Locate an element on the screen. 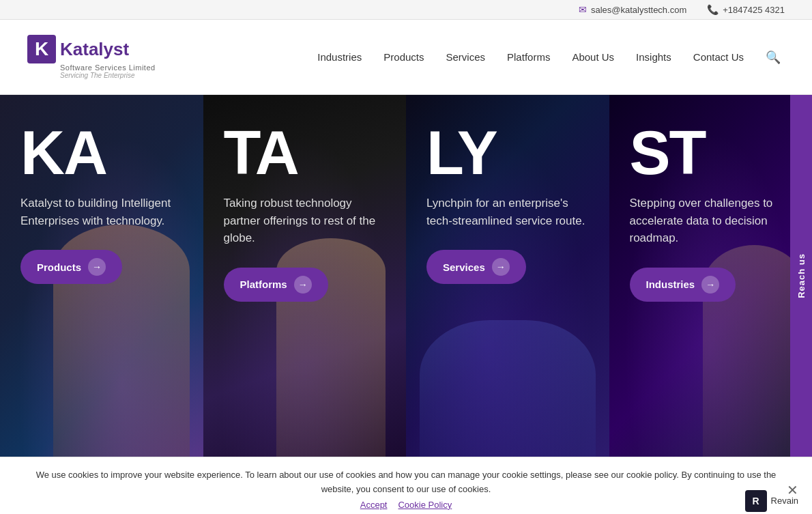 The image size is (812, 514). email-icon: ✉ is located at coordinates (583, 10).